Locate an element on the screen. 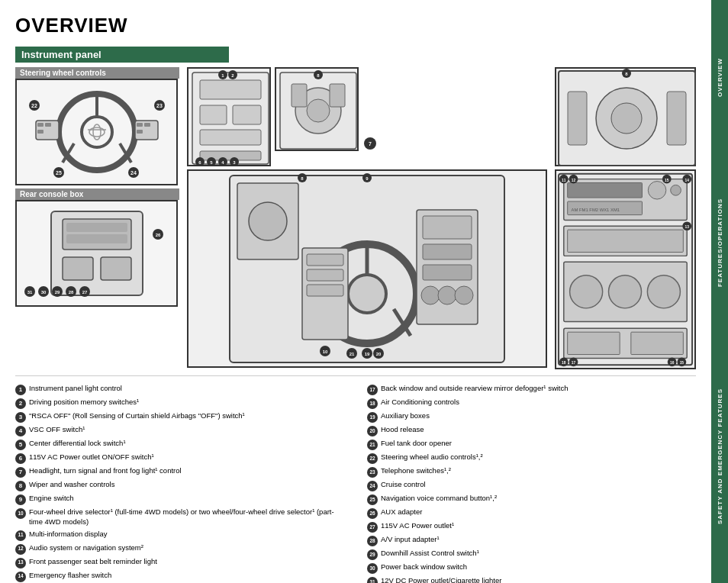 This screenshot has height=583, width=728. item-text-7: Headlight, turn signal and front fog lig… is located at coordinates (105, 472).